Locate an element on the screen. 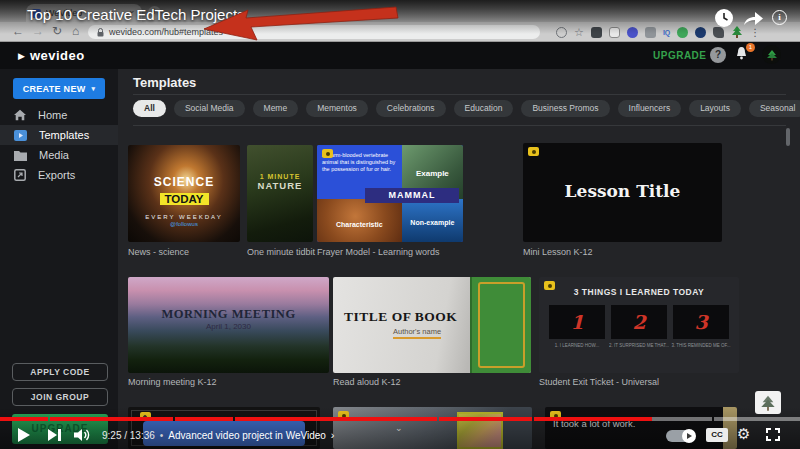 This screenshot has height=449, width=800. card-text: Lesson Title is located at coordinates (622, 191).